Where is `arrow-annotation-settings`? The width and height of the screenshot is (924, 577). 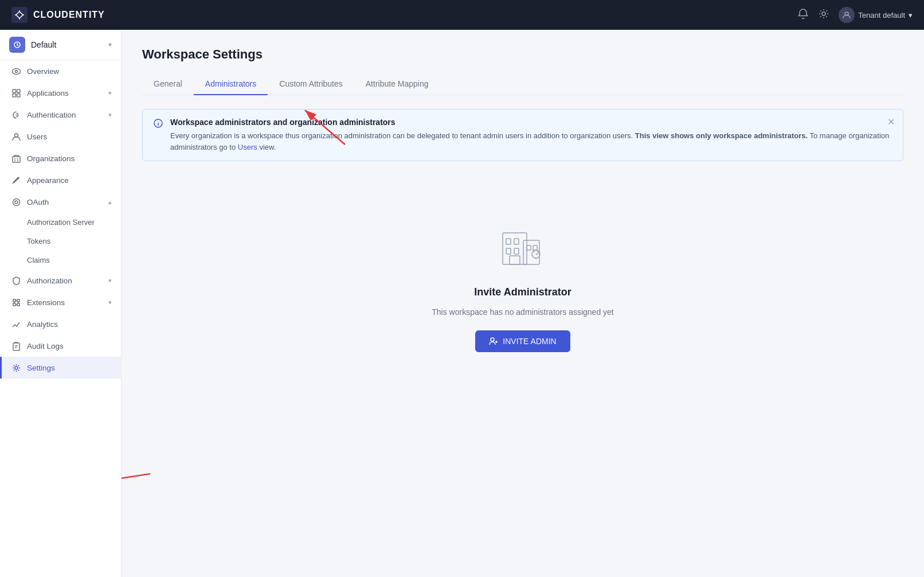
arrow-annotation-settings is located at coordinates (142, 479).